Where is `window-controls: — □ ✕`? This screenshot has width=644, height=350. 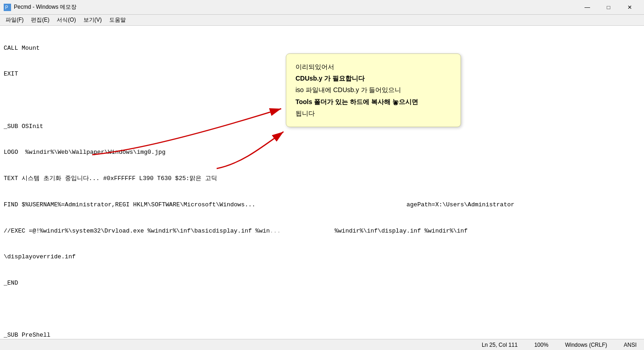 window-controls: — □ ✕ is located at coordinates (609, 7).